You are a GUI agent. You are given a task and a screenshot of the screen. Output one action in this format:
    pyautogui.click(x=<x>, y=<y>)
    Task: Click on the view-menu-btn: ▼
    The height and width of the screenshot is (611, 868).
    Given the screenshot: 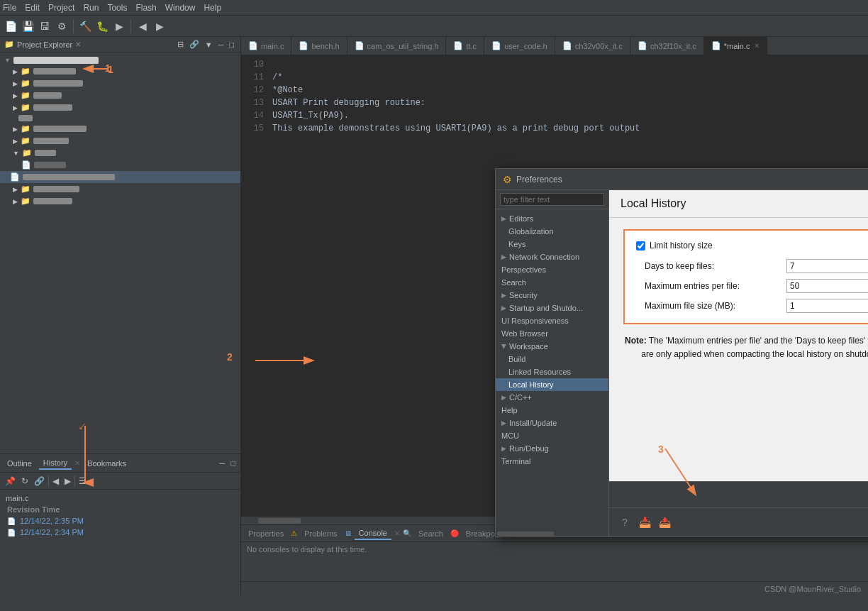 What is the action you would take?
    pyautogui.click(x=208, y=44)
    